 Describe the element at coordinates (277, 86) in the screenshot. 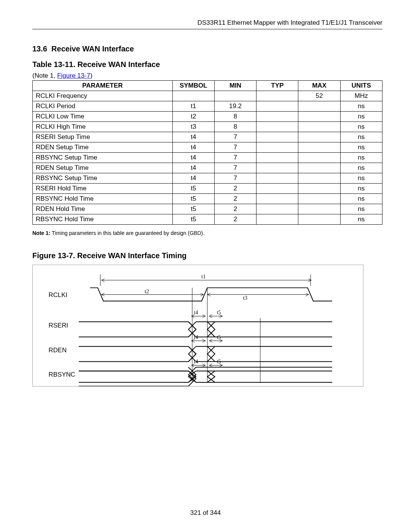

I see `col-typ: TYP` at that location.